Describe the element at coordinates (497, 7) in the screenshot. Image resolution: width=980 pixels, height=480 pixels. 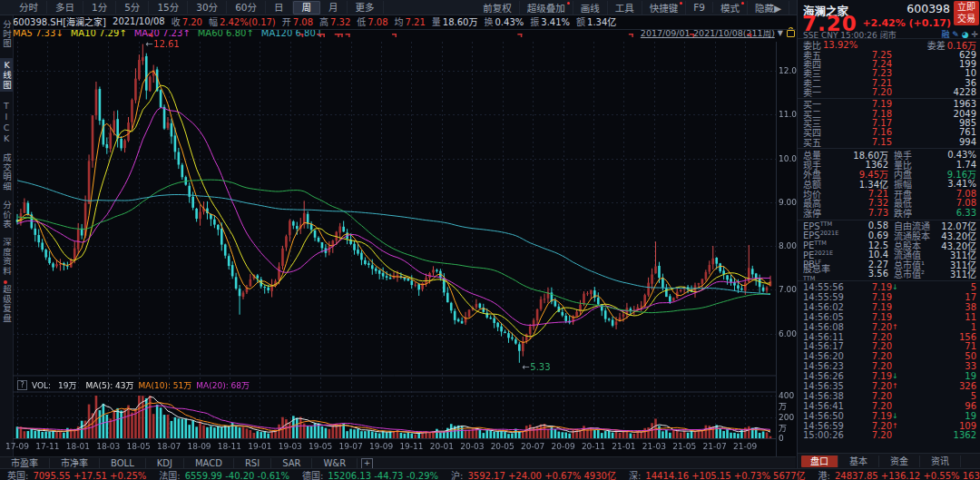
I see `toolbar-action: 前复权` at that location.